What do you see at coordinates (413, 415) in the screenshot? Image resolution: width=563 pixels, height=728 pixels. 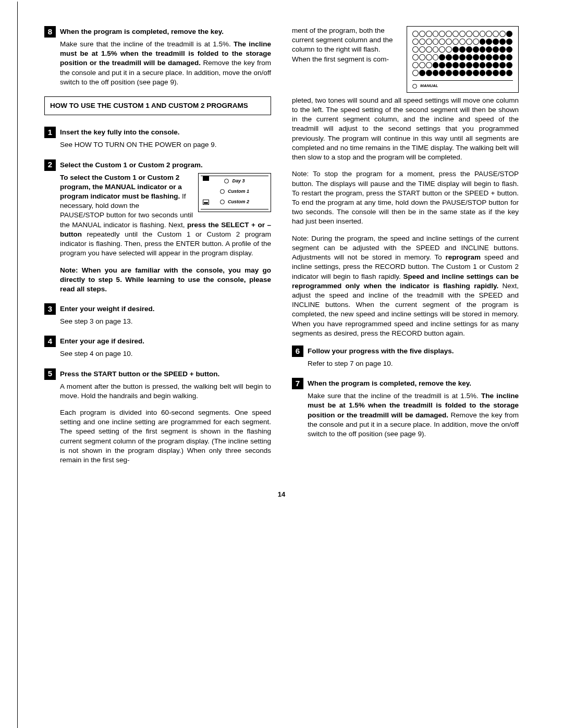 I see `step-7-body: Make sure that the incline of the treadm…` at bounding box center [413, 415].